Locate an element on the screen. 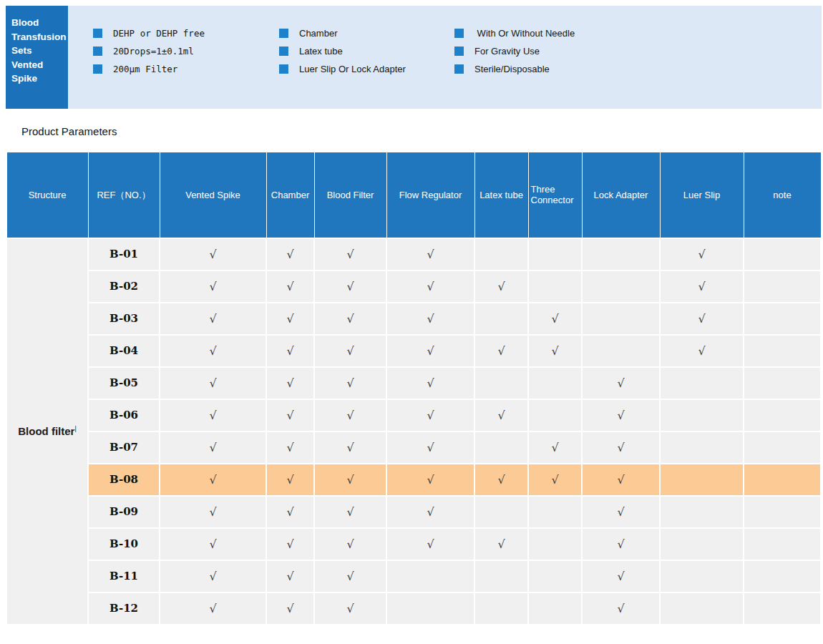 The height and width of the screenshot is (644, 823). feature-column-3: With Or Without Needle For Gravity Use S… is located at coordinates (515, 52).